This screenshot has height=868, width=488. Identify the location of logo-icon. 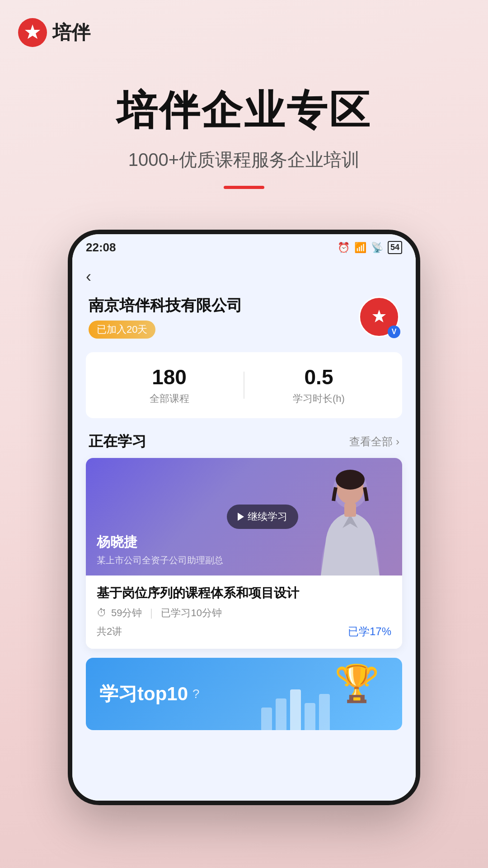
(33, 33).